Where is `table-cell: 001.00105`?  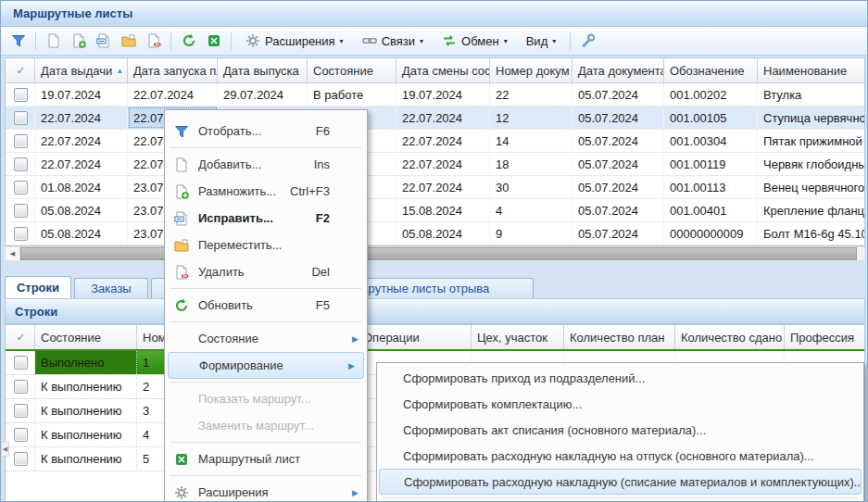 table-cell: 001.00105 is located at coordinates (711, 118).